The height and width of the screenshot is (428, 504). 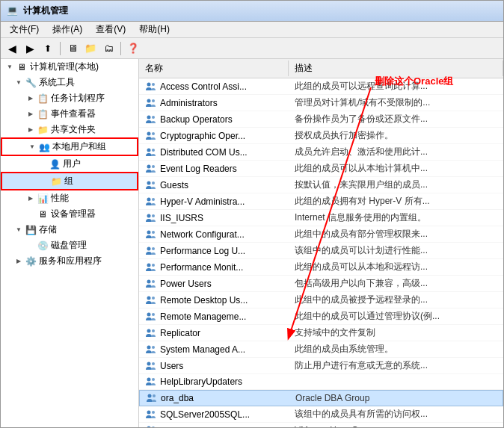 I want to click on menu-action: 操作(A), so click(x=67, y=30).